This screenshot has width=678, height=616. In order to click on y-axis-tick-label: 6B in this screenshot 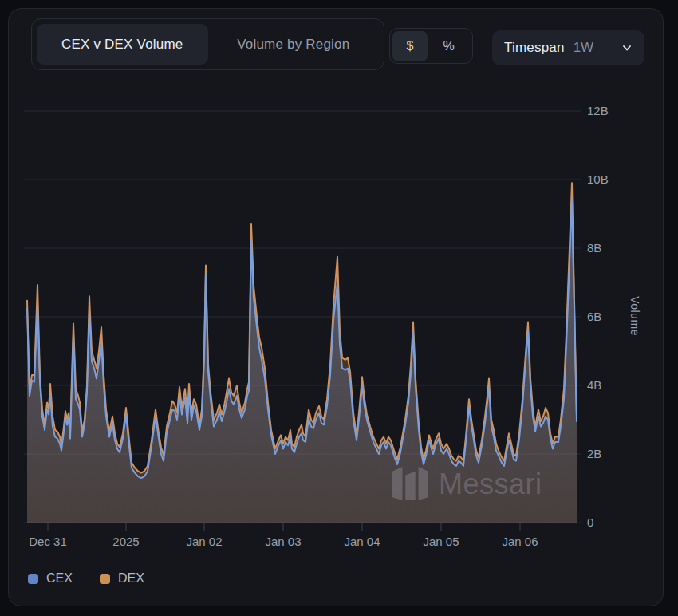, I will do `click(594, 316)`.